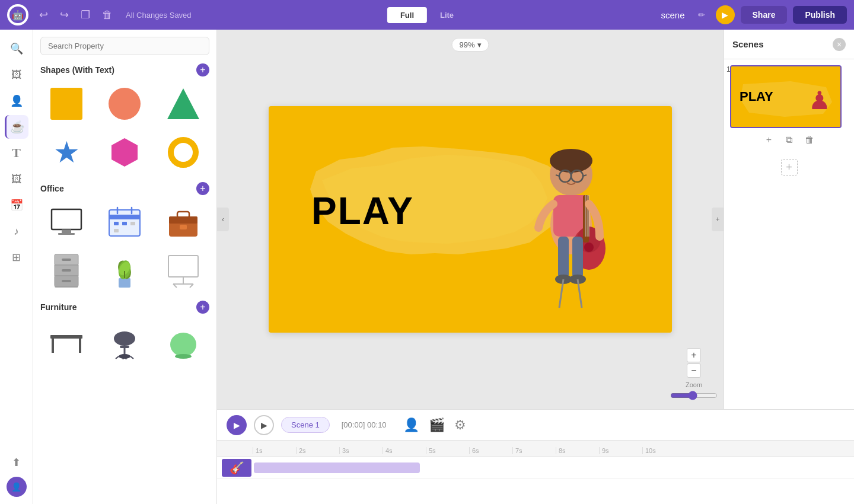  What do you see at coordinates (183, 152) in the screenshot?
I see `ring-icon` at bounding box center [183, 152].